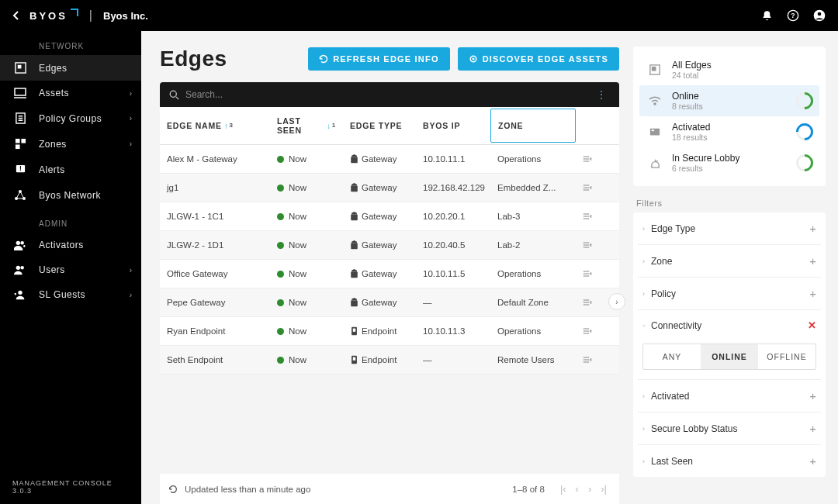  Describe the element at coordinates (390, 126) in the screenshot. I see `table-header: EDGE NAME↑3 LAST SEEN↓1 EDGE TYPE BYOS I…` at that location.